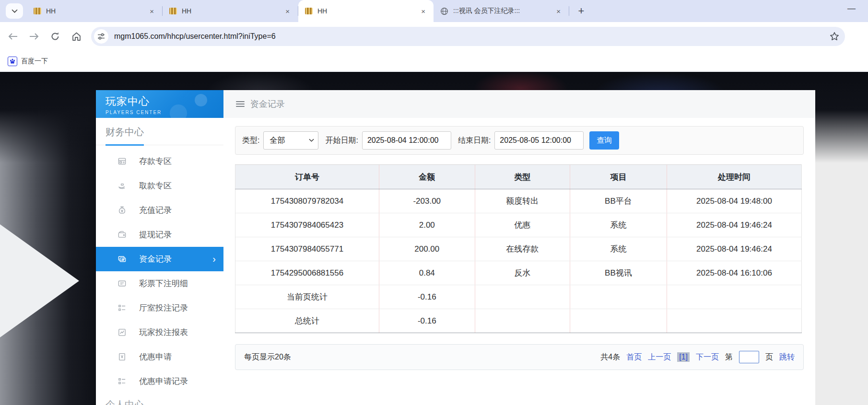 The height and width of the screenshot is (405, 868). I want to click on sidebar-item-withdraw: 取款专区, so click(160, 186).